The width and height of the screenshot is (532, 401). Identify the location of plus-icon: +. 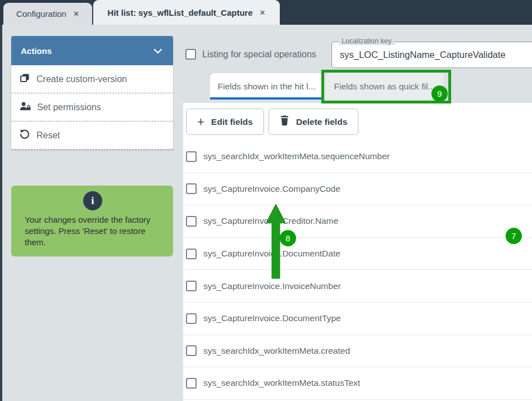
(201, 122).